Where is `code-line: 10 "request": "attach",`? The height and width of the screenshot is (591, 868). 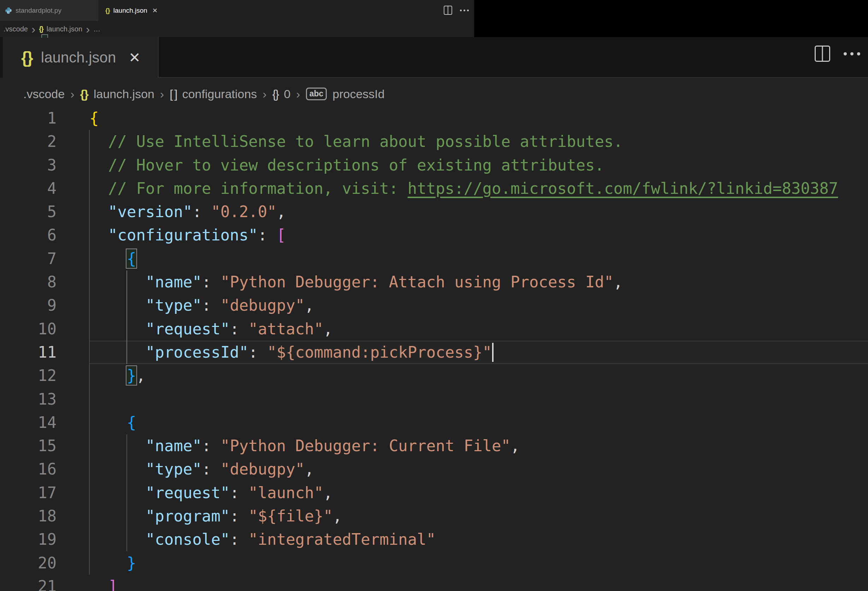
code-line: 10 "request": "attach", is located at coordinates (434, 329).